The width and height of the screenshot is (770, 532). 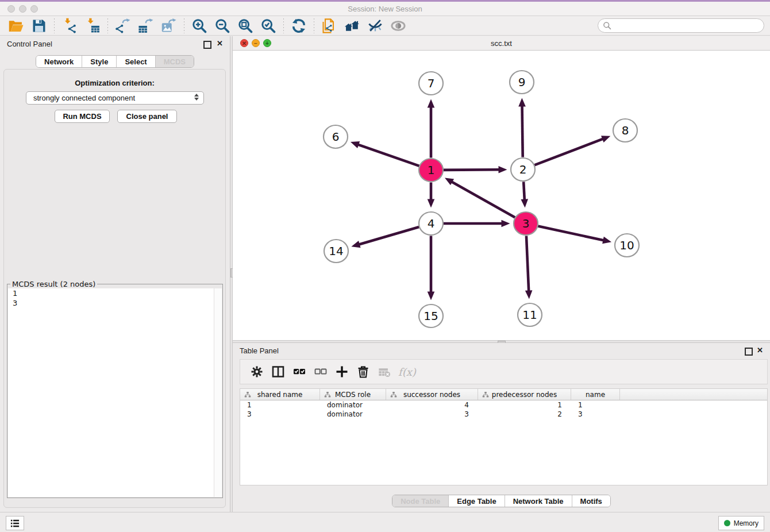 I want to click on table-row: 1dominator411, so click(x=503, y=405).